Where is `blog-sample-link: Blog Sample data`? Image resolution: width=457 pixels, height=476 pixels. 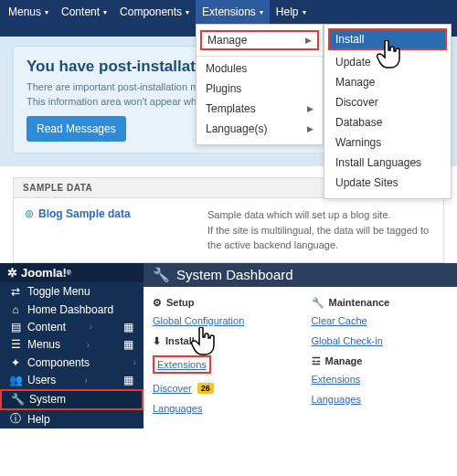 blog-sample-link: Blog Sample data is located at coordinates (84, 214).